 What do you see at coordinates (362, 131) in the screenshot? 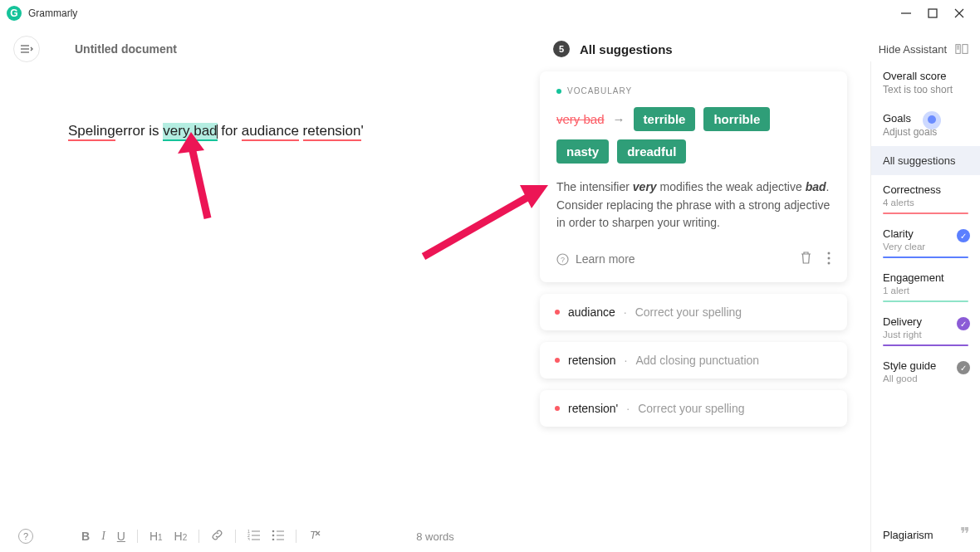
I see `editor-text-frag: '` at bounding box center [362, 131].